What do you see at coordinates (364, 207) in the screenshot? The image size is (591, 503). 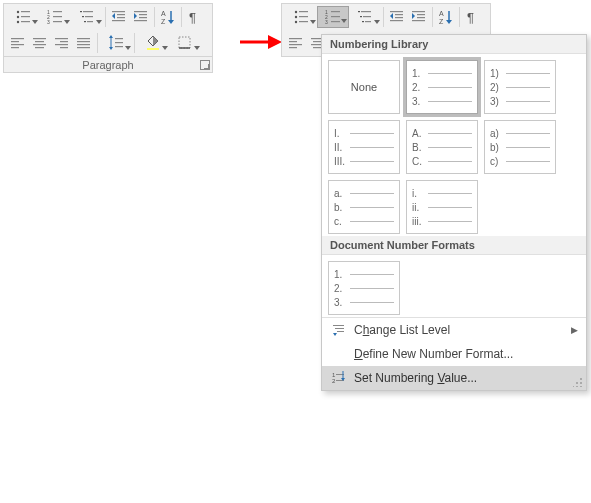 I see `format-option: a. b. c.` at bounding box center [364, 207].